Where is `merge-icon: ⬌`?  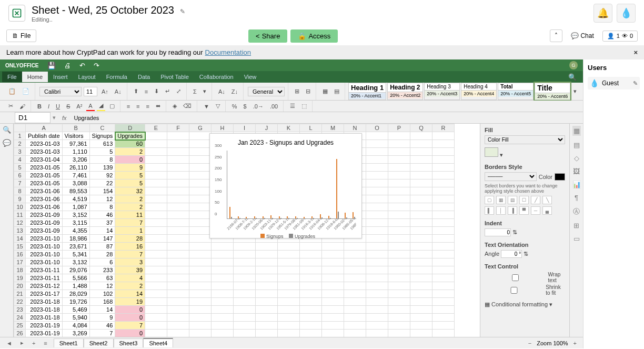 merge-icon: ⬌ is located at coordinates (158, 106).